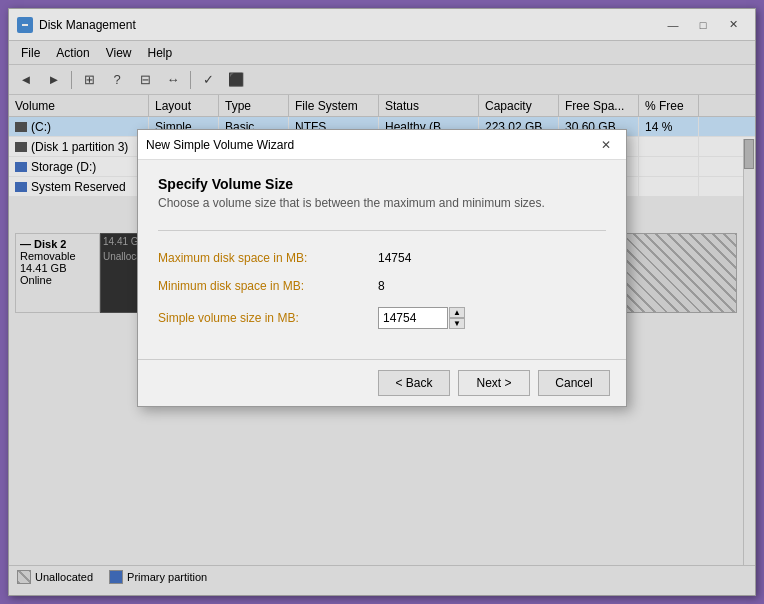 The height and width of the screenshot is (604, 764). I want to click on dialog-heading: Specify Volume Size, so click(382, 184).